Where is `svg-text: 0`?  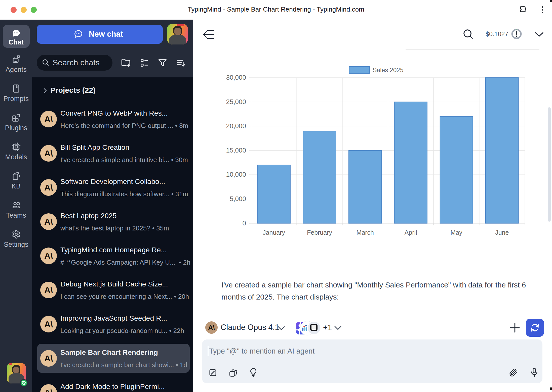 svg-text: 0 is located at coordinates (244, 223).